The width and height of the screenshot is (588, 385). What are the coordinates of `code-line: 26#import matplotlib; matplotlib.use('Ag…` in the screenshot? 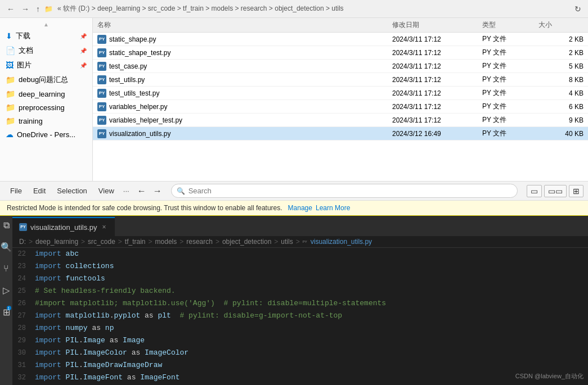 It's located at (300, 304).